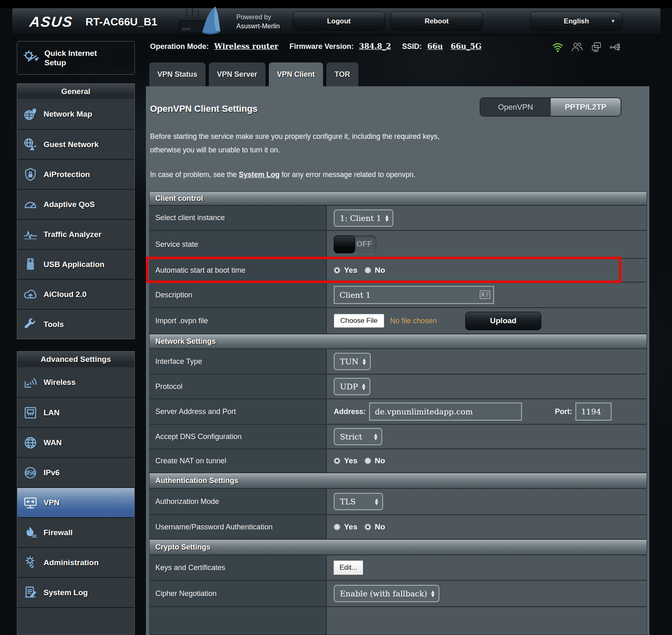  I want to click on top-black-strip, so click(336, 4).